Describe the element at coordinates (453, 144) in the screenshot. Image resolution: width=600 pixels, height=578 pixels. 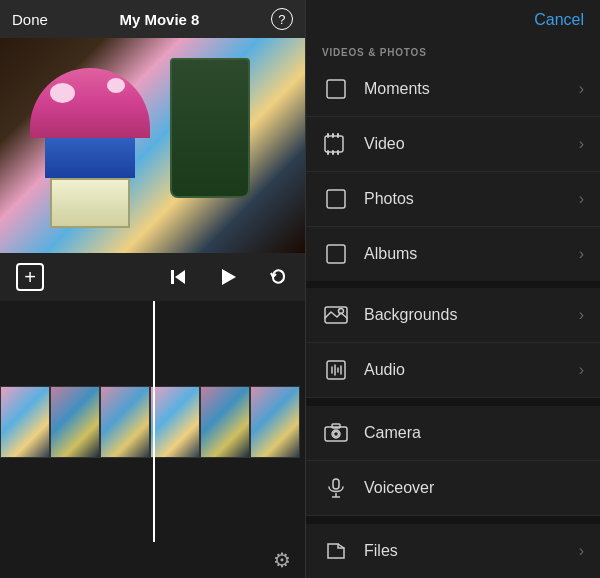
I see `menu-item-video: Video ›` at that location.